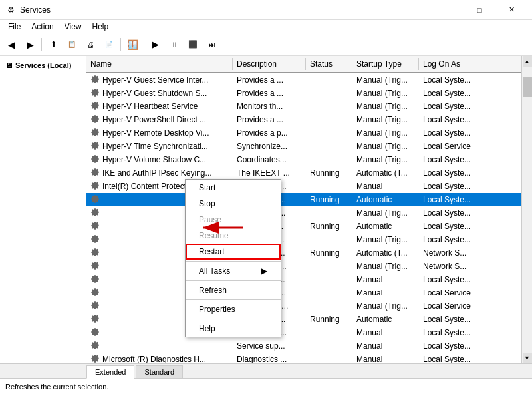  What do you see at coordinates (160, 359) in the screenshot?
I see `service-name: Microsoft (R) Diagnostics H...` at bounding box center [160, 359].